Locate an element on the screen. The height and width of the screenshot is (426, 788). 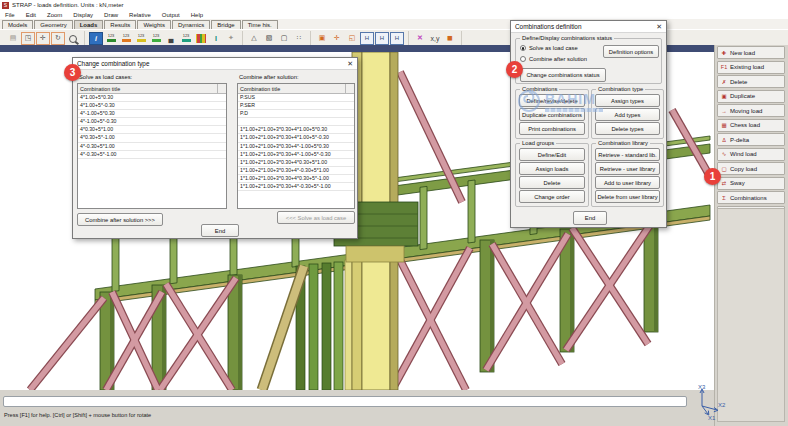
copy-drawing-icon: ▢ is located at coordinates (284, 38).